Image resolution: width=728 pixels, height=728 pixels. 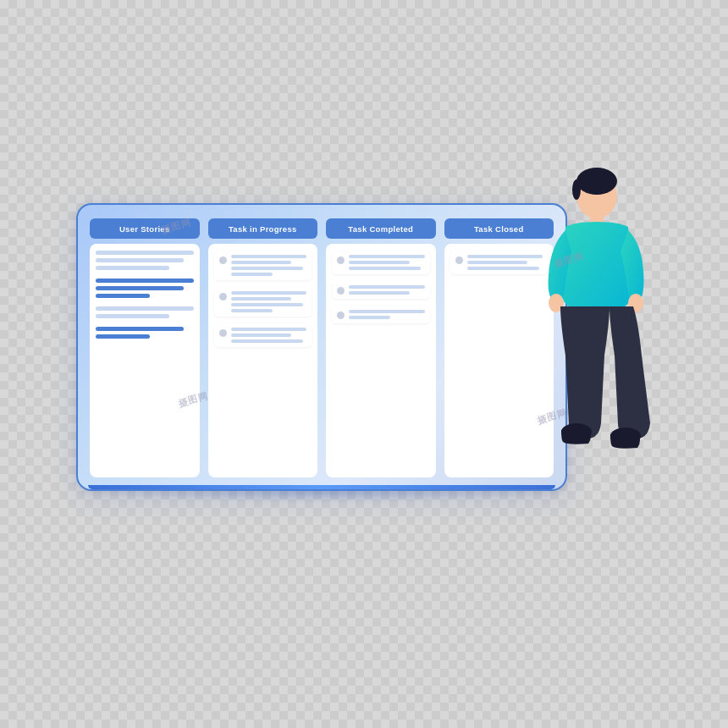 I want to click on col-body-task-in-progress, so click(x=263, y=361).